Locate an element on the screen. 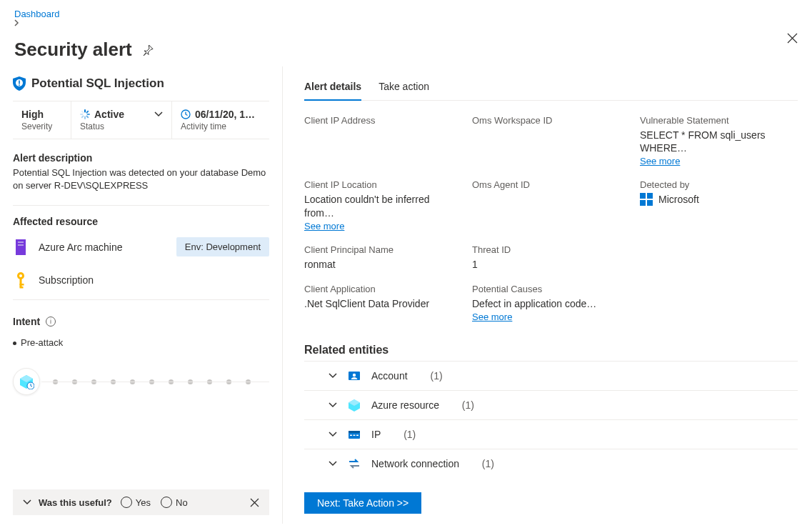 The height and width of the screenshot is (528, 812). resource-name: Azure Arc machine is located at coordinates (81, 247).